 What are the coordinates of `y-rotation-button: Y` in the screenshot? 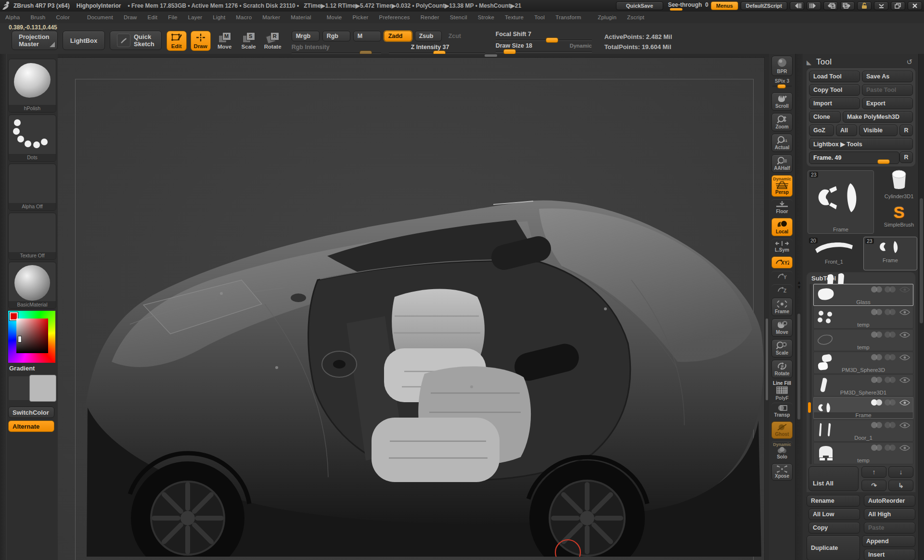 It's located at (782, 276).